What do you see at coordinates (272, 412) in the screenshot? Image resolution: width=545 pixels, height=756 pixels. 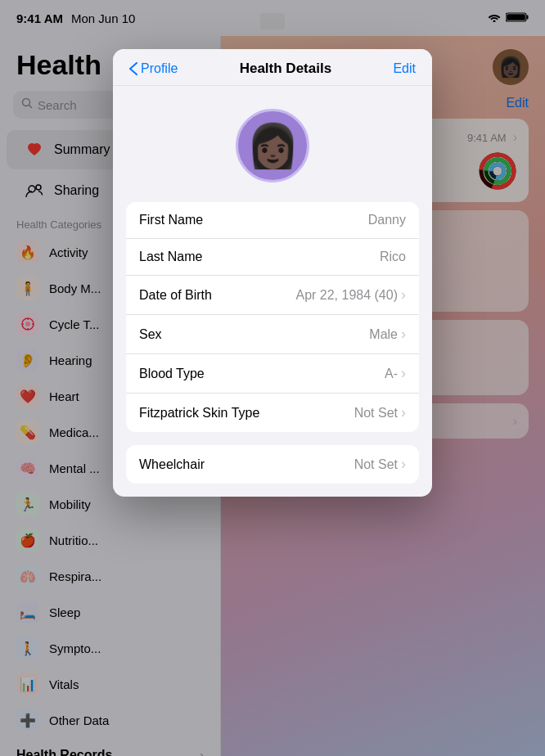 I see `fitzpatrick-row: Fitzpatrick Skin Type Not Set` at bounding box center [272, 412].